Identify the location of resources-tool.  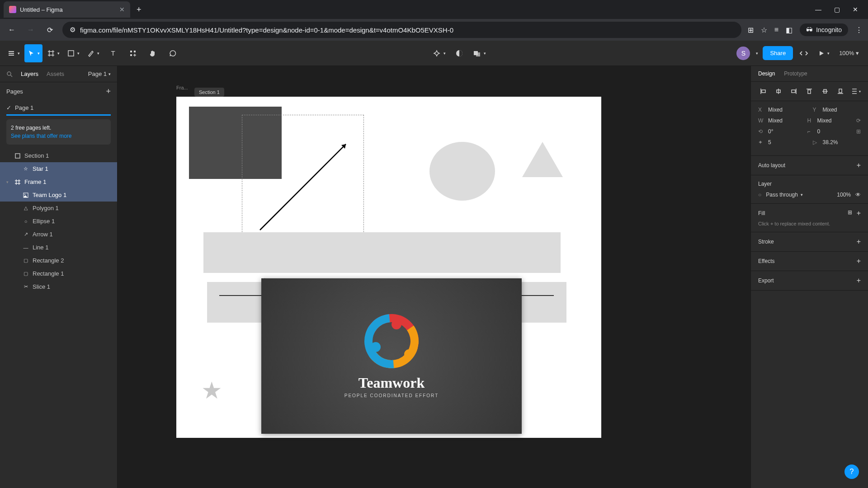
(133, 53).